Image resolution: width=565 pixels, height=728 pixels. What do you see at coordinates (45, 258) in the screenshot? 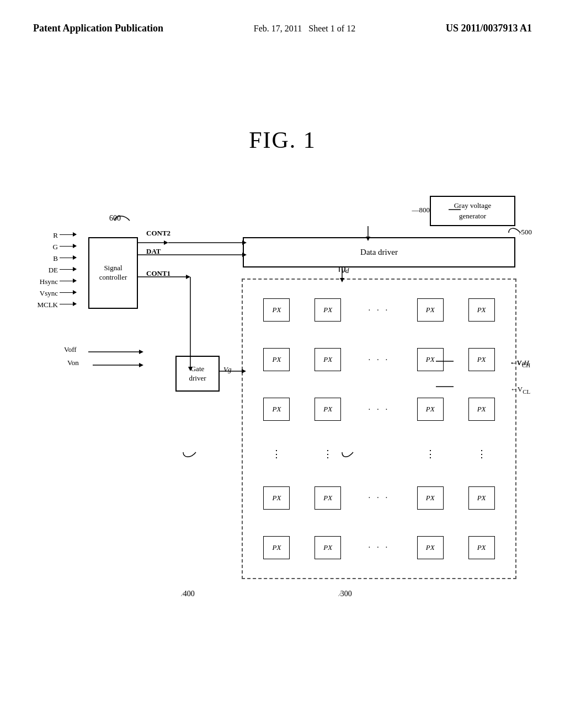
I see `signal-b-label: B` at bounding box center [45, 258].